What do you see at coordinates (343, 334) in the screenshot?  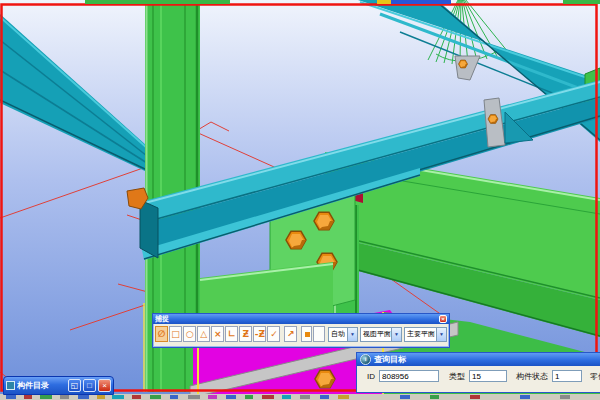 I see `snap-mode-dropdown: 自动 ▼` at bounding box center [343, 334].